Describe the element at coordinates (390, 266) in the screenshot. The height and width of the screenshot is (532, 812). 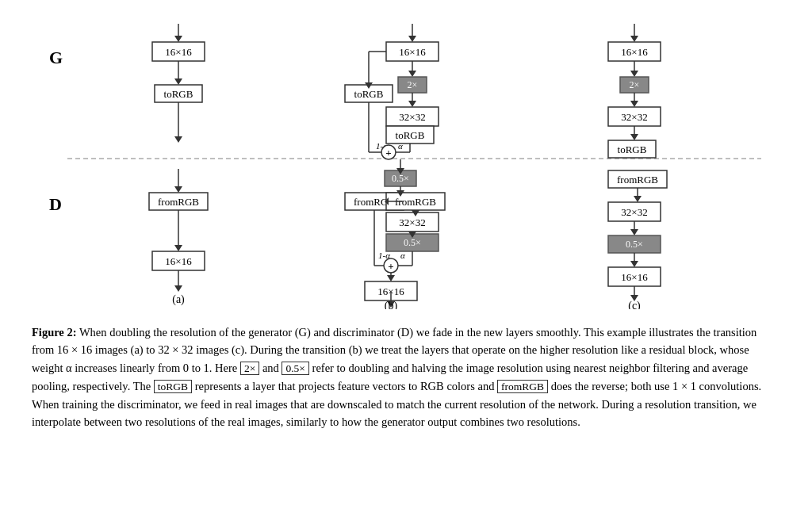
I see `b-d-plus: +` at that location.